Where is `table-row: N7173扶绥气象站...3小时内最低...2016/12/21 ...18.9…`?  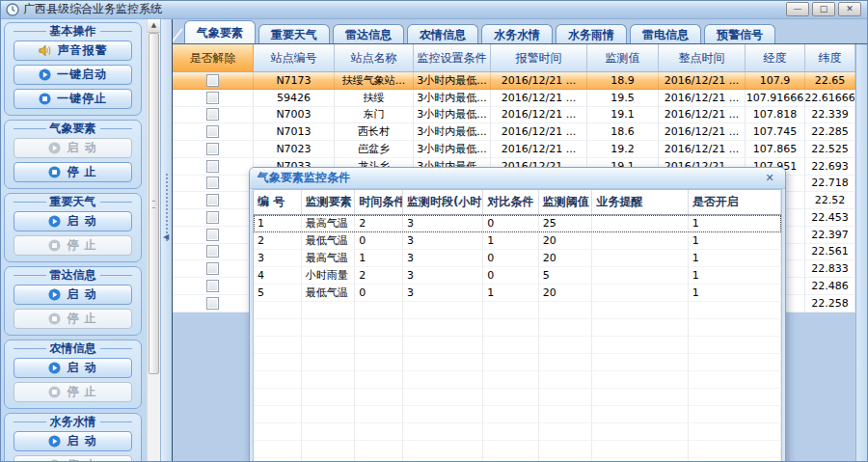
table-row: N7173扶绥气象站...3小时内最低...2016/12/21 ...18.9… is located at coordinates (514, 81).